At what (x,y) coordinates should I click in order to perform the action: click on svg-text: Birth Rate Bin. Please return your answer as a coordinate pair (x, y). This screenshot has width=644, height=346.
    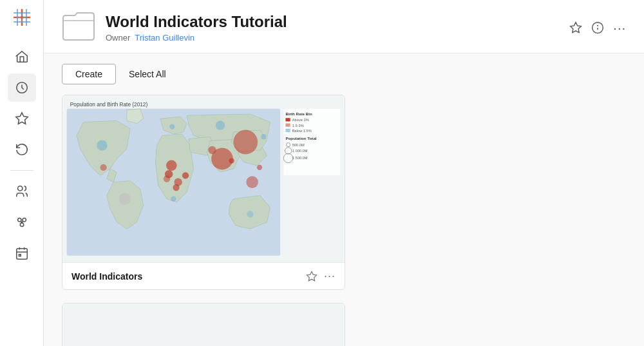
    Looking at the image, I should click on (299, 113).